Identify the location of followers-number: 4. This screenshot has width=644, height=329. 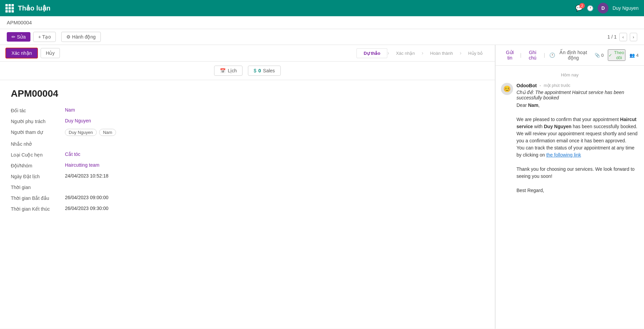
(637, 55).